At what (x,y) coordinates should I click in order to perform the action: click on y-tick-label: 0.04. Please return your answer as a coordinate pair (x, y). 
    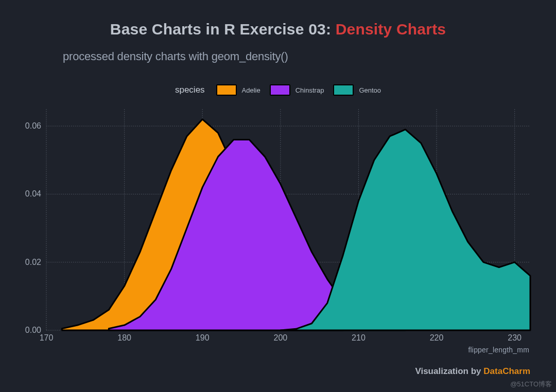
    Looking at the image, I should click on (28, 194).